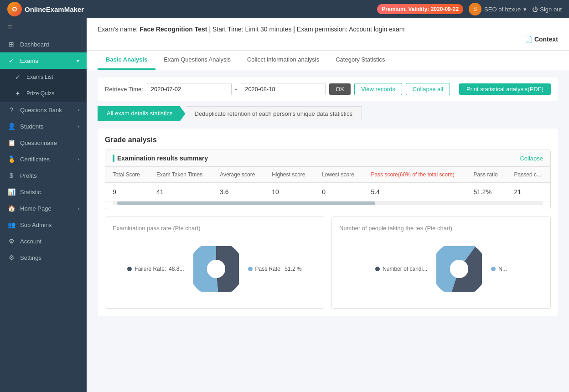 This screenshot has height=392, width=569. Describe the element at coordinates (339, 175) in the screenshot. I see `col-lowest: Lowest score` at that location.